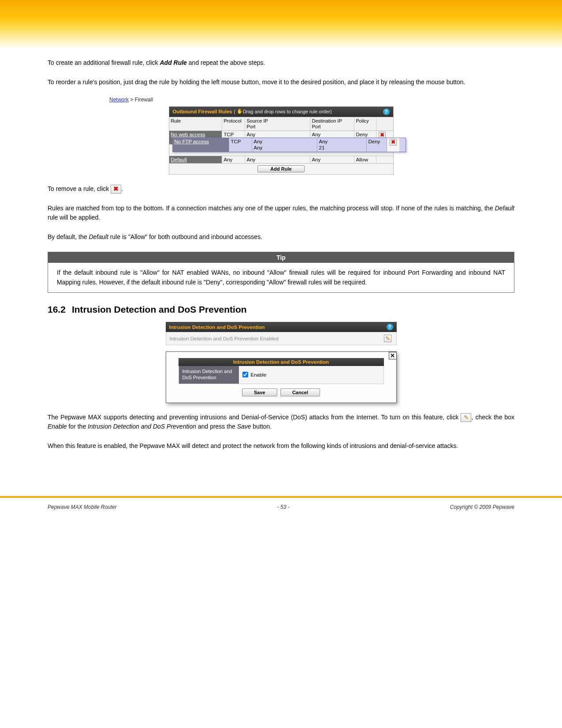 The image size is (562, 728). Describe the element at coordinates (234, 160) in the screenshot. I see `default-proto: Any` at that location.